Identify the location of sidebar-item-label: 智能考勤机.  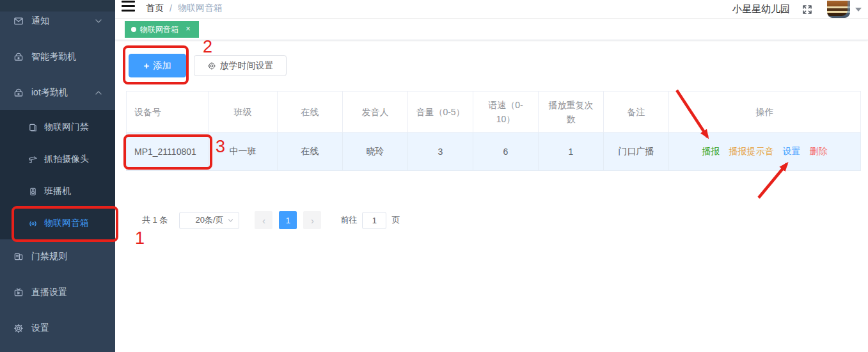
(54, 57).